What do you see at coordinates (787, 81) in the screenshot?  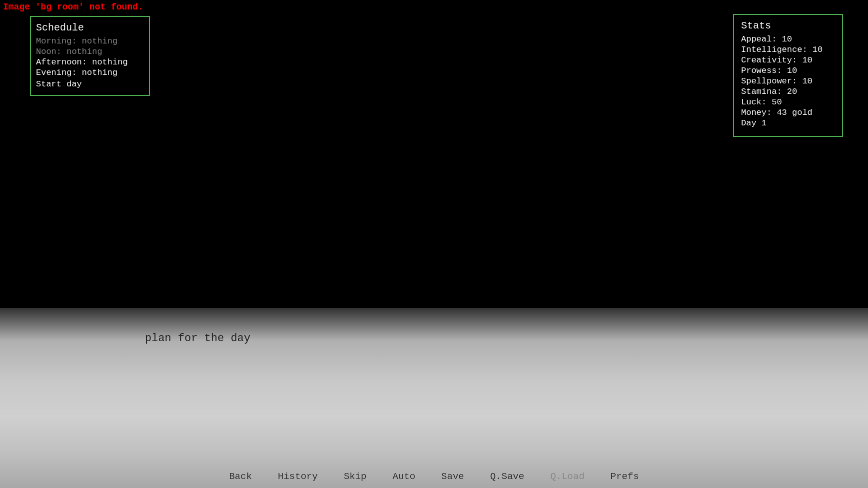 I see `stat-spellpower: Spellpower: 10` at bounding box center [787, 81].